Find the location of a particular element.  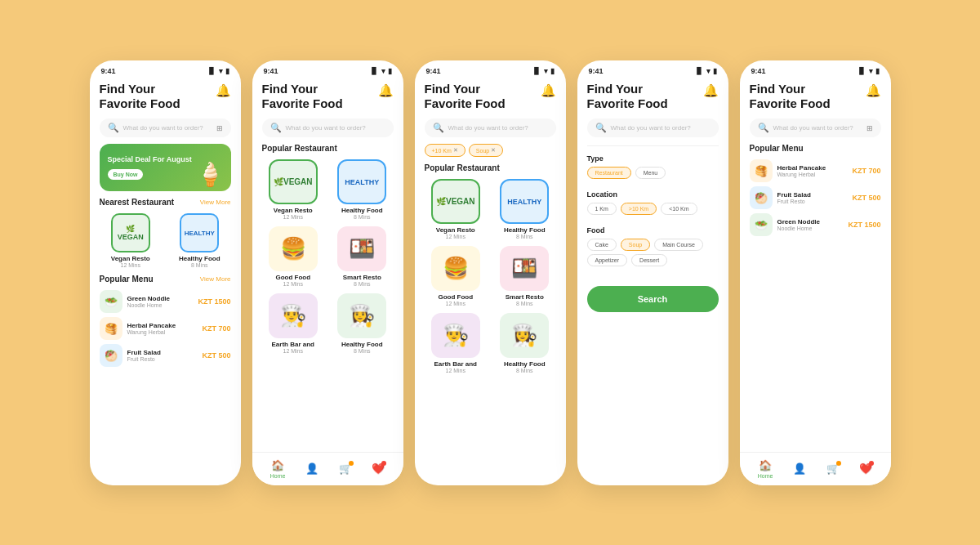

app-title-4: Find Your Favorite Food is located at coordinates (627, 97).